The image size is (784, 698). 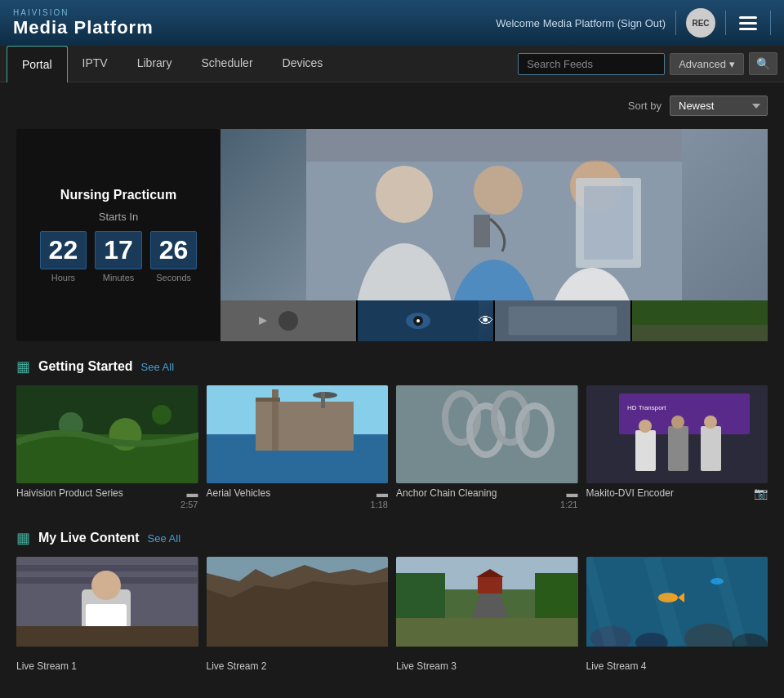 I want to click on advanced-button: Advanced ▾, so click(x=707, y=64).